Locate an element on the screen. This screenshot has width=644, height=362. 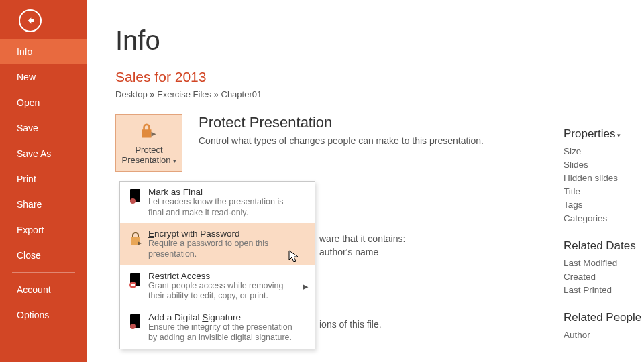
nav-item-account: Account is located at coordinates (44, 290).